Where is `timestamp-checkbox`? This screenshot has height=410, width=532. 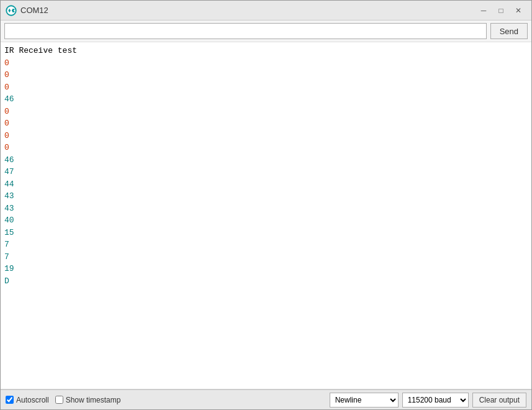
timestamp-checkbox is located at coordinates (60, 400).